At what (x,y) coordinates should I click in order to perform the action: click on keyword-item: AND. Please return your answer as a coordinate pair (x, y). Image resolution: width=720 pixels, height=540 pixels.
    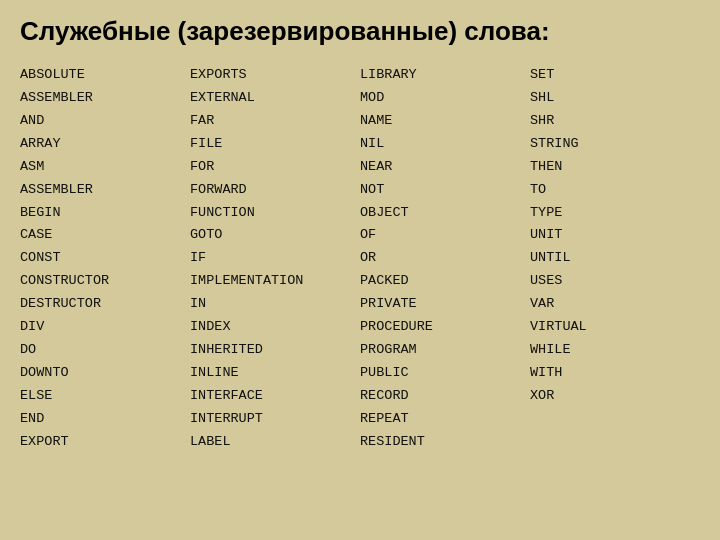
    Looking at the image, I should click on (105, 122).